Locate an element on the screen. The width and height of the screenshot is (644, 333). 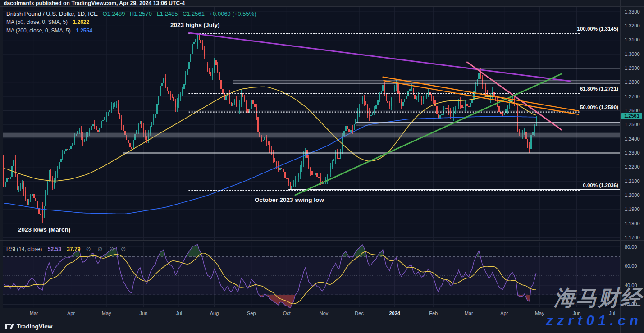
tradingview-logo-link: TradingView is located at coordinates (28, 326).